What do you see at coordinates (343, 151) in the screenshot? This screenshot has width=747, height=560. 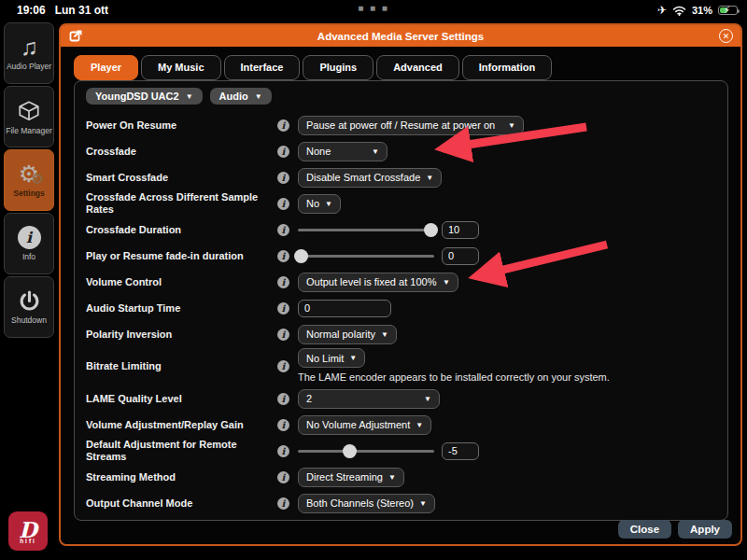 I see `crossfade-select: None▼` at bounding box center [343, 151].